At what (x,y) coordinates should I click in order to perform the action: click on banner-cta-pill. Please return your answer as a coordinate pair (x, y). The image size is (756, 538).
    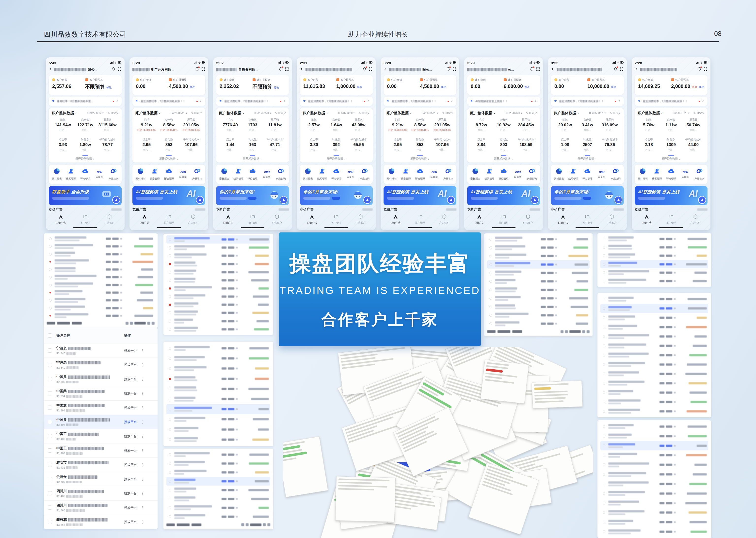
    Looking at the image, I should click on (336, 198).